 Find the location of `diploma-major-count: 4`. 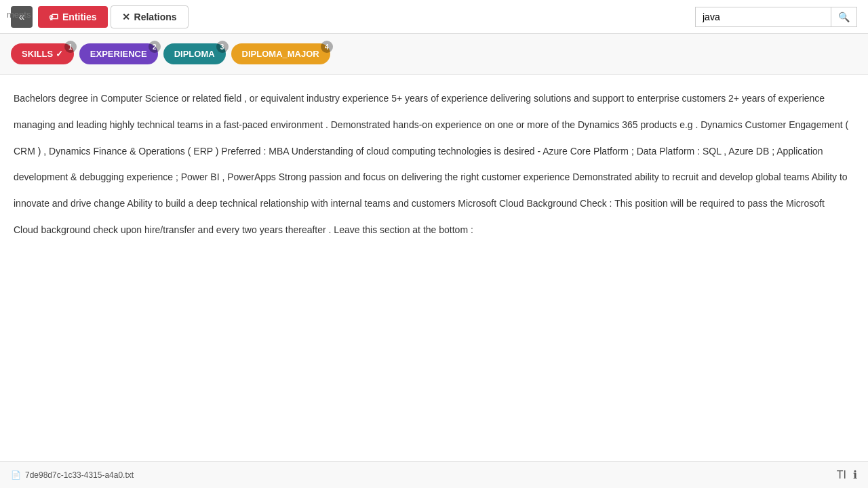

diploma-major-count: 4 is located at coordinates (327, 47).